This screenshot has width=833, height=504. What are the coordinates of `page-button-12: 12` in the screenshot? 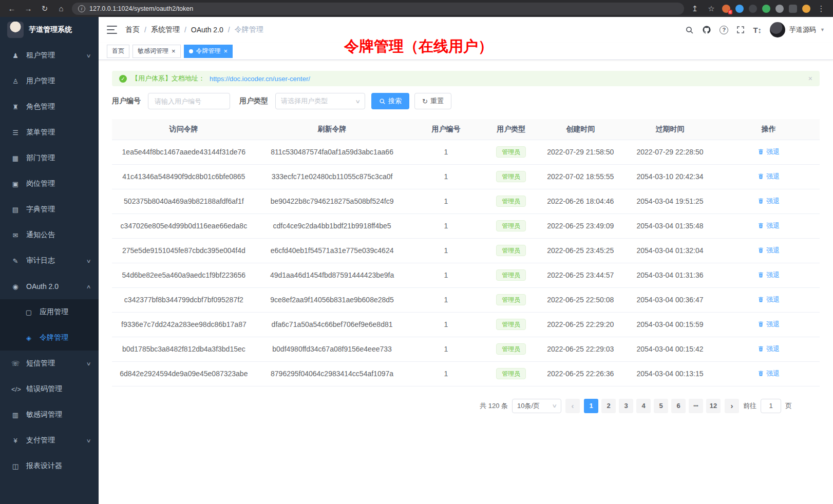 It's located at (713, 406).